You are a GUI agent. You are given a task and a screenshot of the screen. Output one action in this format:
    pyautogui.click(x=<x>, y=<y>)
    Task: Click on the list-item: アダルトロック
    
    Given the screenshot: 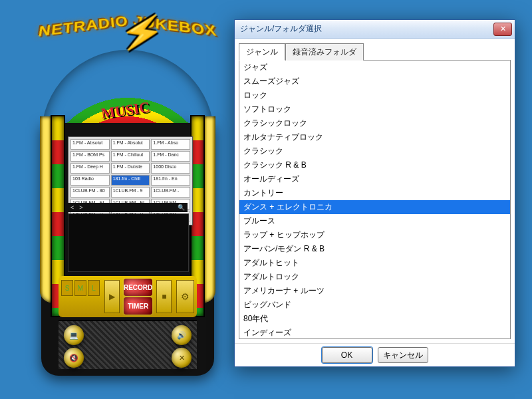 What is the action you would take?
    pyautogui.click(x=375, y=277)
    